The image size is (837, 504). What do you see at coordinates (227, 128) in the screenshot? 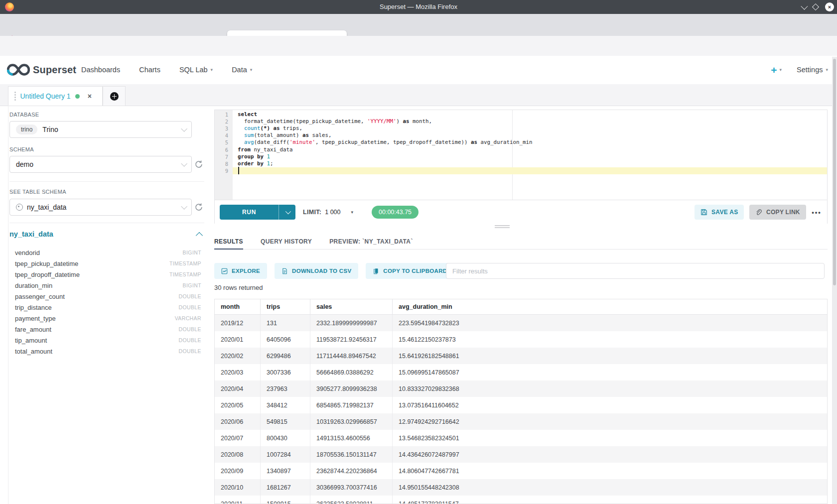
I see `gutter-line-number: 3` at bounding box center [227, 128].